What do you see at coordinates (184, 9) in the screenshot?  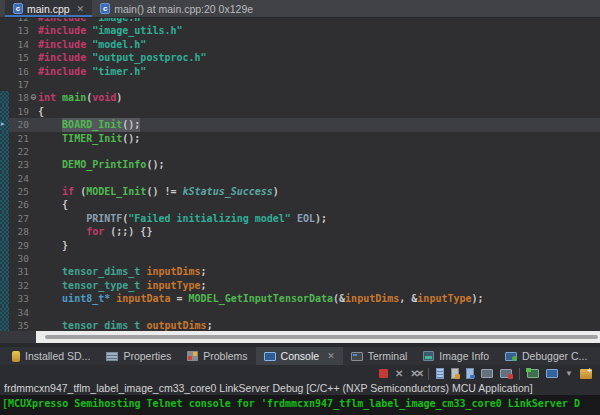 I see `editor-tab-label: main() at main.cpp:20 0x129e` at bounding box center [184, 9].